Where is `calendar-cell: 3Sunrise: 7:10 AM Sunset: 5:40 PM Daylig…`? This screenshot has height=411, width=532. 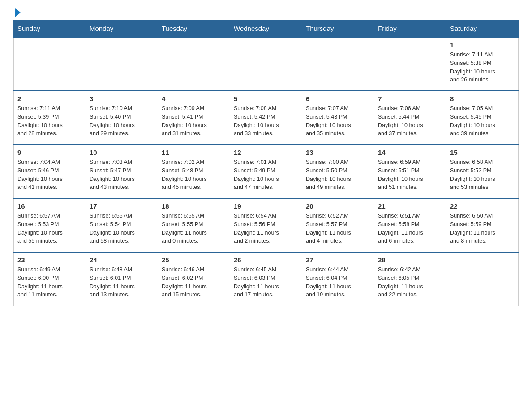 calendar-cell: 3Sunrise: 7:10 AM Sunset: 5:40 PM Daylig… is located at coordinates (122, 118).